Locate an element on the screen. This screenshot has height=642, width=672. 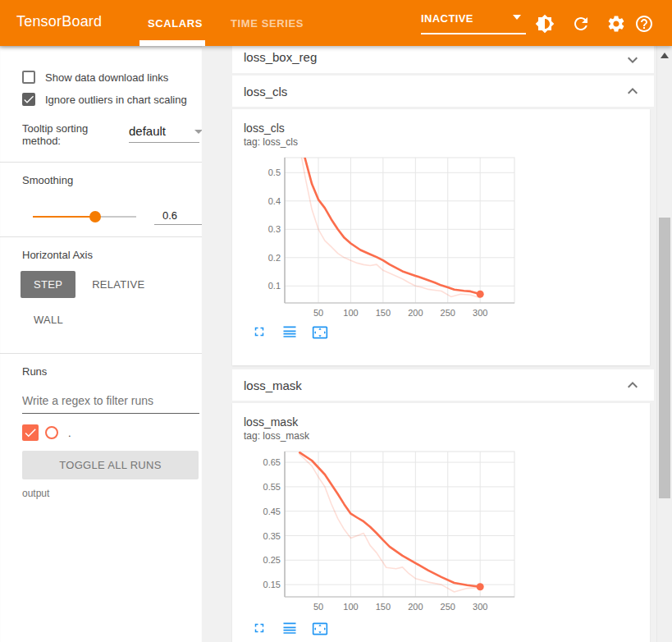
smoothing-slider-knob is located at coordinates (95, 217).